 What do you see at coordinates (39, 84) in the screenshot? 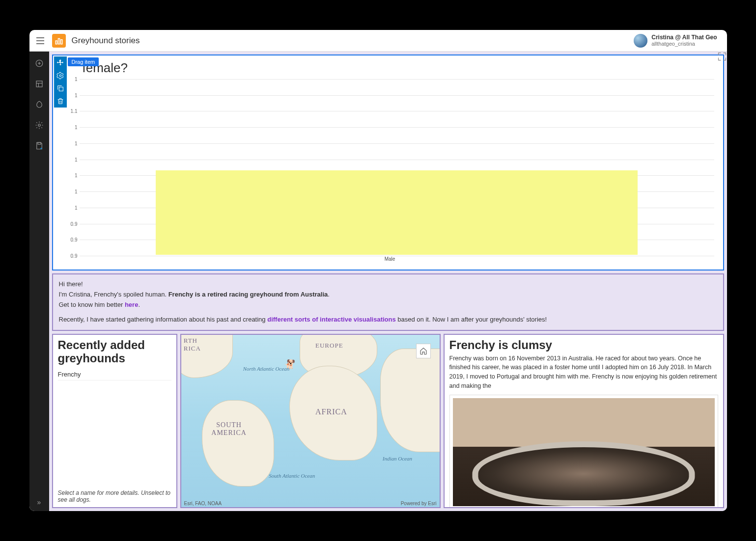
I see `layout-icon` at bounding box center [39, 84].